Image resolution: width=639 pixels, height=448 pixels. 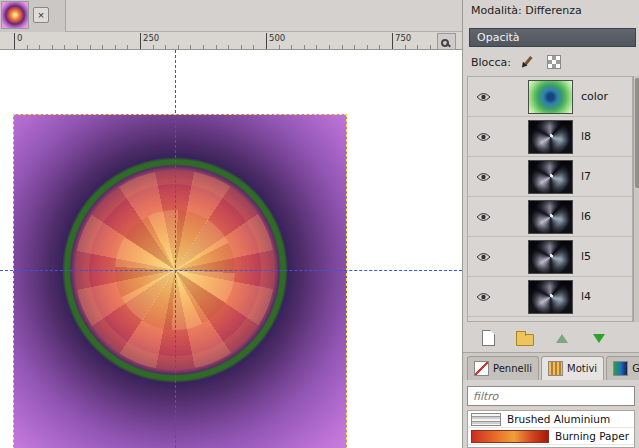 What do you see at coordinates (622, 368) in the screenshot?
I see `tab-gradients: Gradienti` at bounding box center [622, 368].